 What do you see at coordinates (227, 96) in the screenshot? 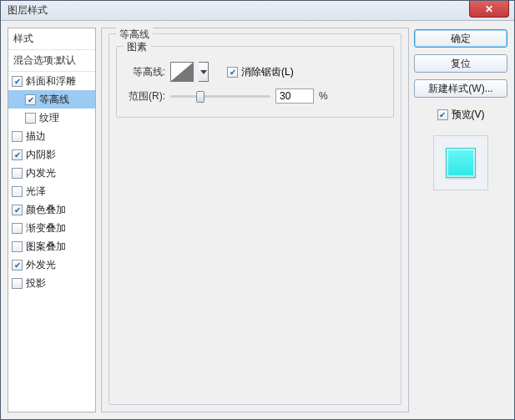
I see `range-row: 范围(R): %` at bounding box center [227, 96].